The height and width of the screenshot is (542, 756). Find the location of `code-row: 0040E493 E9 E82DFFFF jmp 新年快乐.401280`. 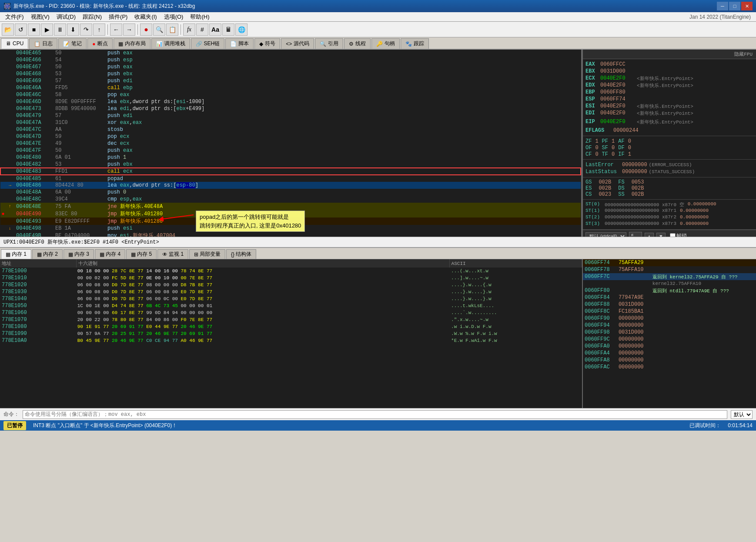

code-row: 0040E493 E9 E82DFFFF jmp 新年快乐.401280 is located at coordinates (291, 221).